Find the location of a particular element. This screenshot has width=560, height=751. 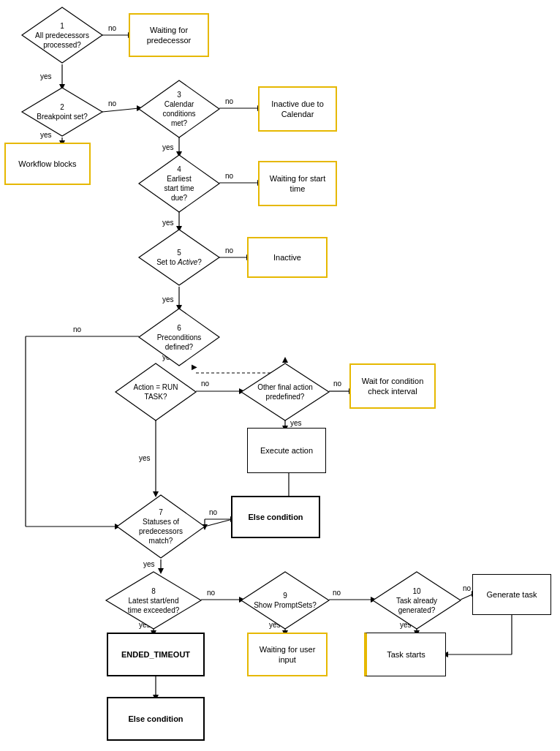

box-generate-task-label: Generate task is located at coordinates (512, 595).